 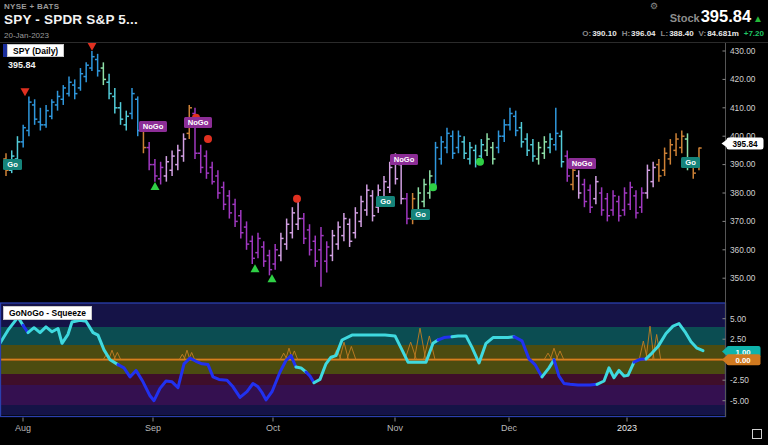 I want to click on y-tick-label: 430.00, so click(x=743, y=51).